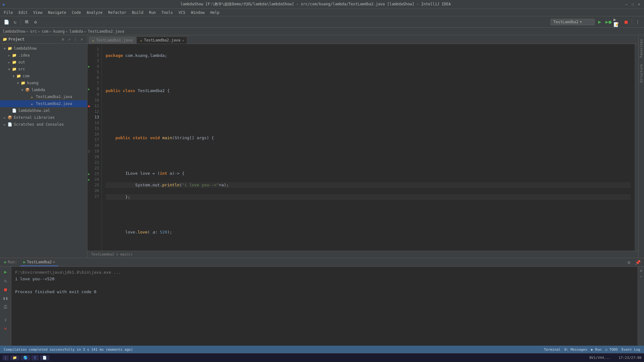 Image resolution: width=644 pixels, height=362 pixels. I want to click on menu-edit: Edit, so click(23, 13).